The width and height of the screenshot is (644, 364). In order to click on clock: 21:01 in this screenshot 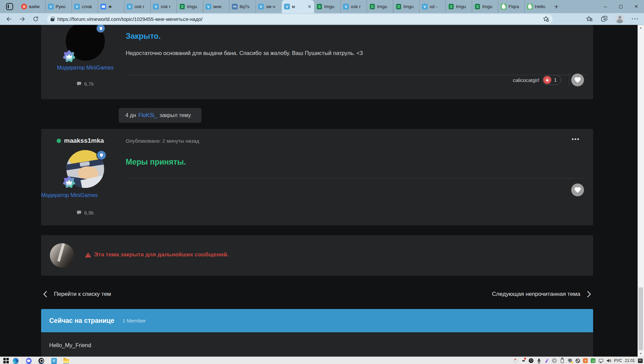, I will do `click(630, 361)`.